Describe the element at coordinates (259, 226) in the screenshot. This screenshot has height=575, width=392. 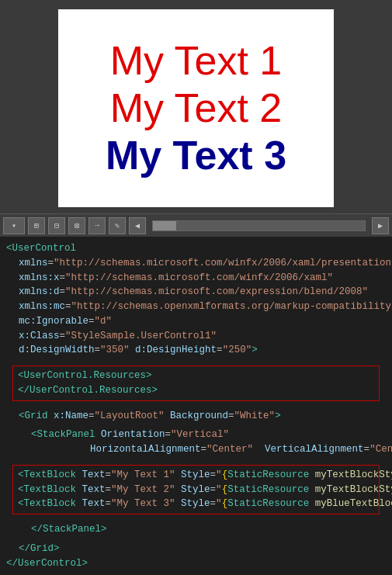
I see `horizontal-scrollbar` at that location.